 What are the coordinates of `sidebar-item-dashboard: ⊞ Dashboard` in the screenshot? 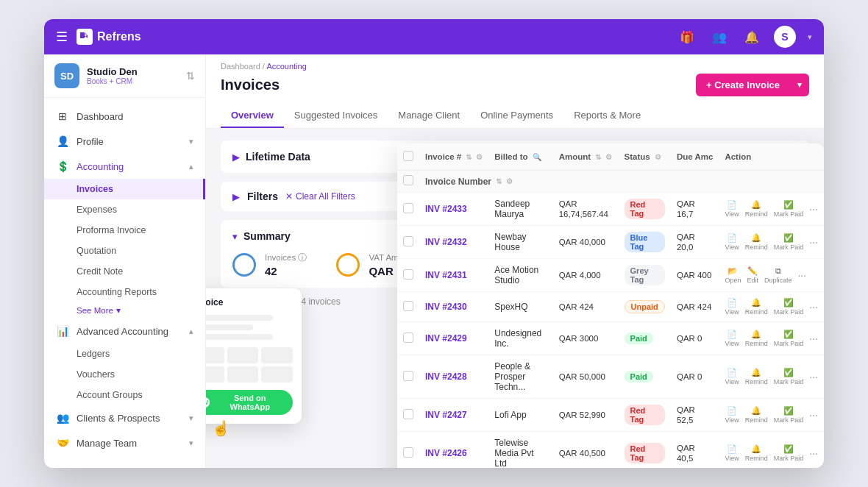 It's located at (125, 116).